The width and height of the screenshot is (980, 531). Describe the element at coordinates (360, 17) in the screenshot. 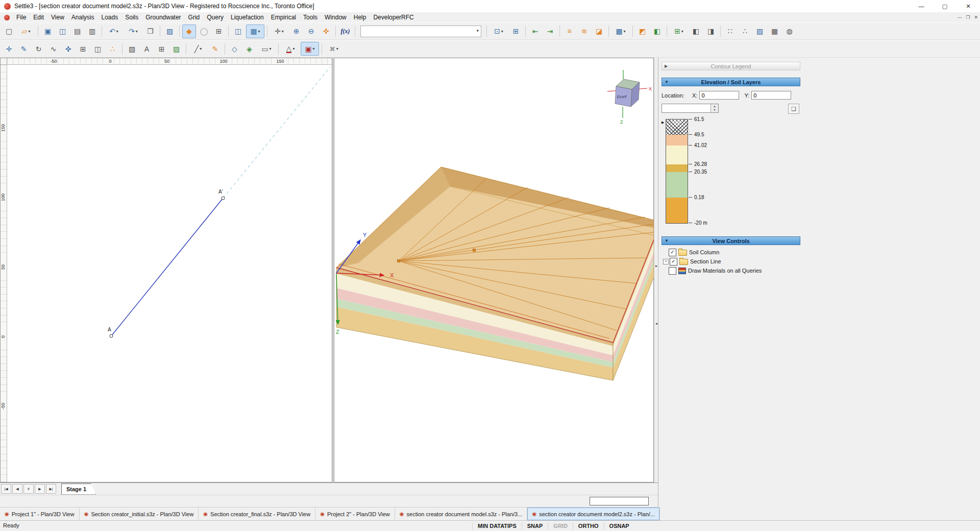

I see `menu-help: Help` at that location.